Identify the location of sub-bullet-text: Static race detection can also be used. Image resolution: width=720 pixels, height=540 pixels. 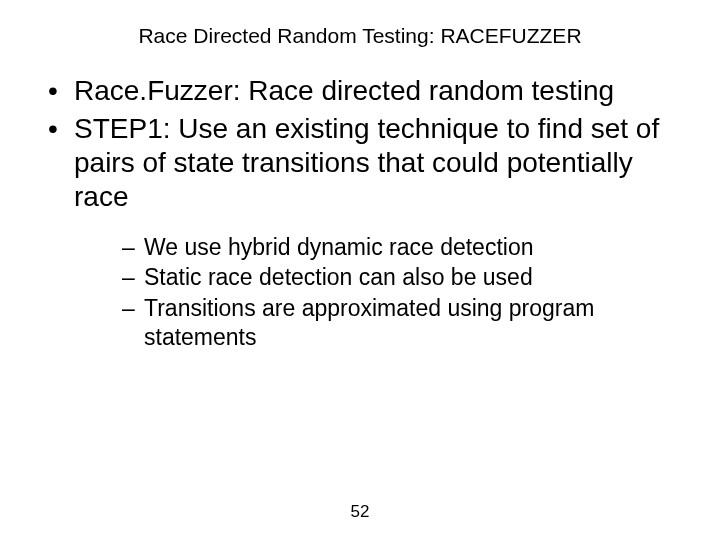
(338, 277).